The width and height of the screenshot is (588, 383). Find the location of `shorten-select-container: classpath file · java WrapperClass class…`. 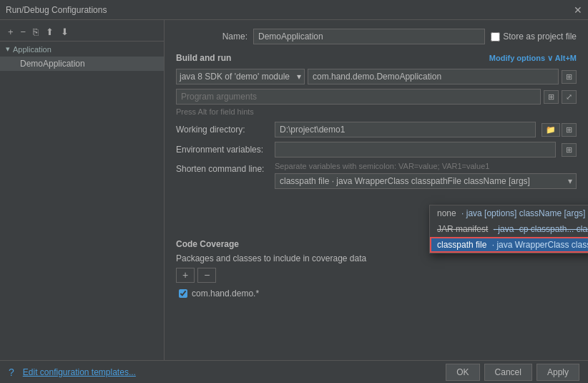

shorten-select-container: classpath file · java WrapperClass class… is located at coordinates (426, 181).